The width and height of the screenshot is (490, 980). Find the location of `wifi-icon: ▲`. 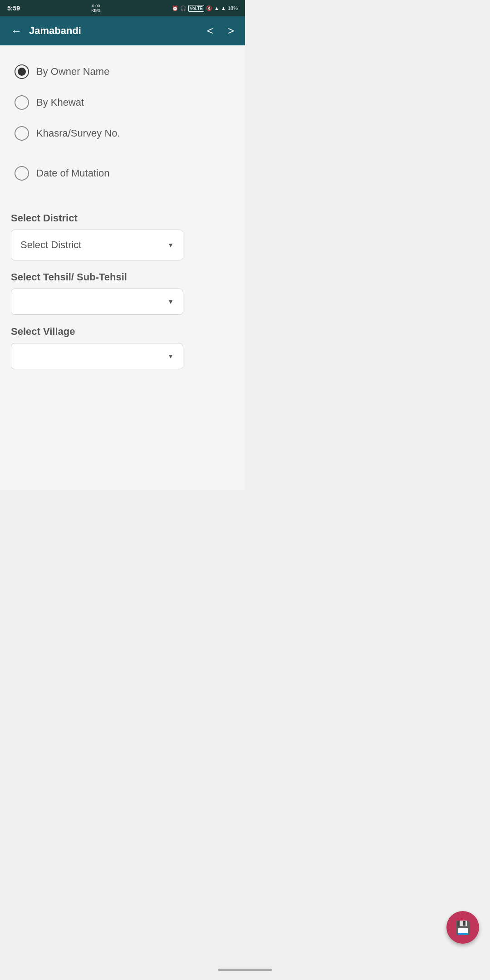

wifi-icon: ▲ is located at coordinates (217, 8).